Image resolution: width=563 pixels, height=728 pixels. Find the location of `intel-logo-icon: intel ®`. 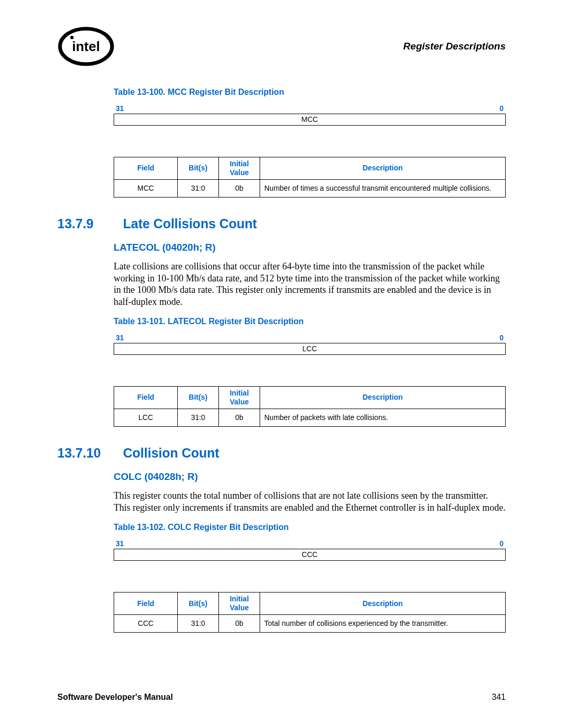

intel-logo-icon: intel ® is located at coordinates (86, 46).